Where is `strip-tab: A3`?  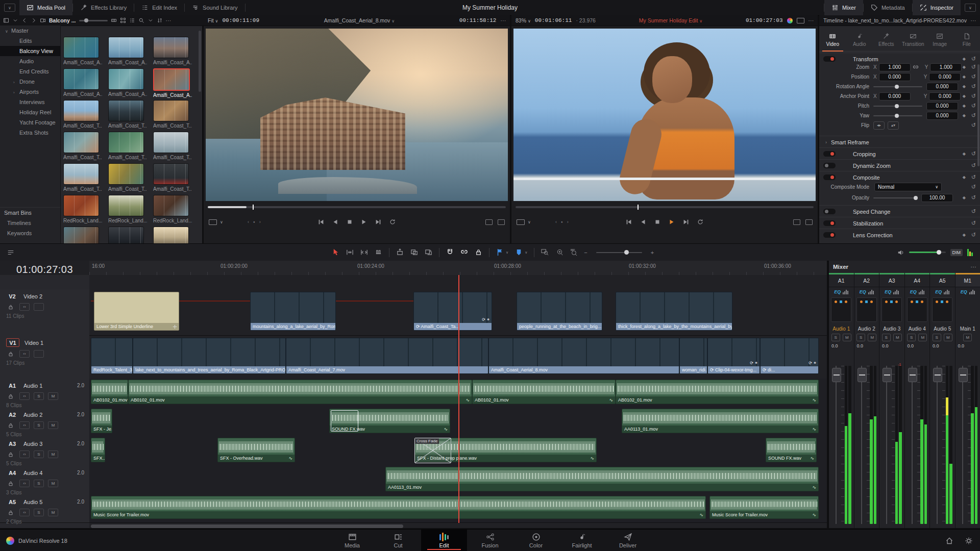
strip-tab: A3 is located at coordinates (892, 280).